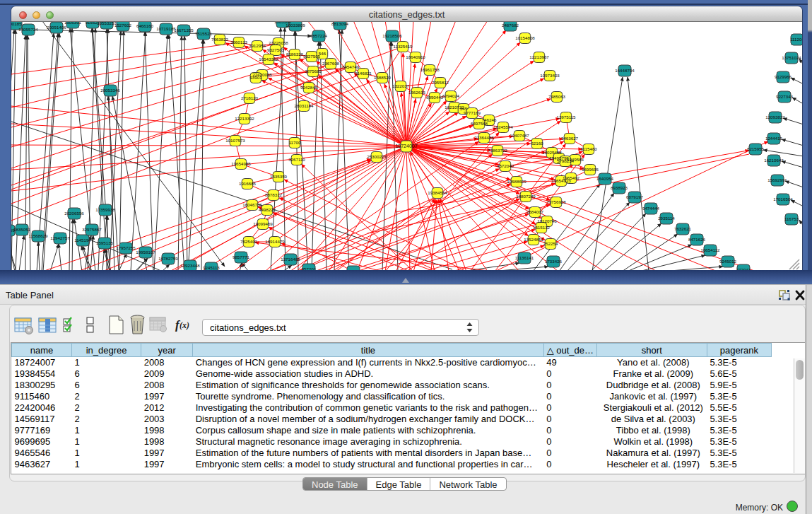 The width and height of the screenshot is (812, 514). Describe the element at coordinates (451, 96) in the screenshot. I see `svg-text: 6794024` at that location.